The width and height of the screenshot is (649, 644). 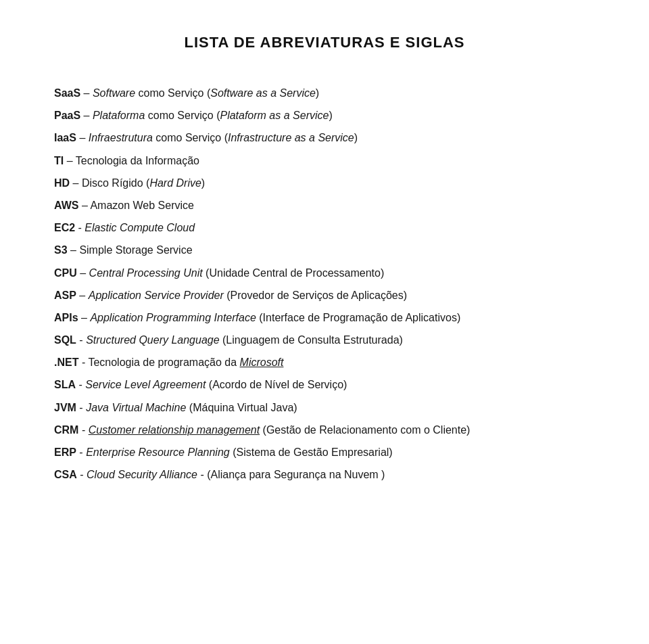 What do you see at coordinates (158, 452) in the screenshot?
I see `abbr-main-erp: Enterprise Resource Planning` at bounding box center [158, 452].